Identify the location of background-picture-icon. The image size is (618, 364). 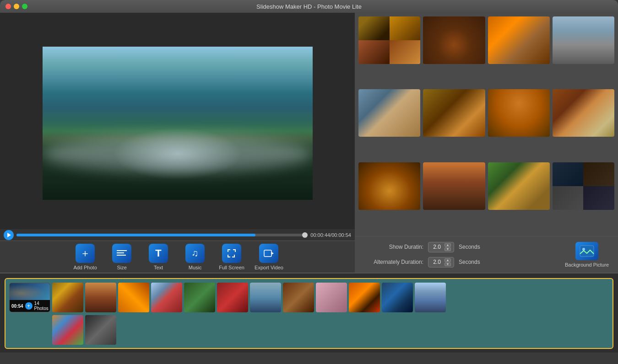
(587, 251).